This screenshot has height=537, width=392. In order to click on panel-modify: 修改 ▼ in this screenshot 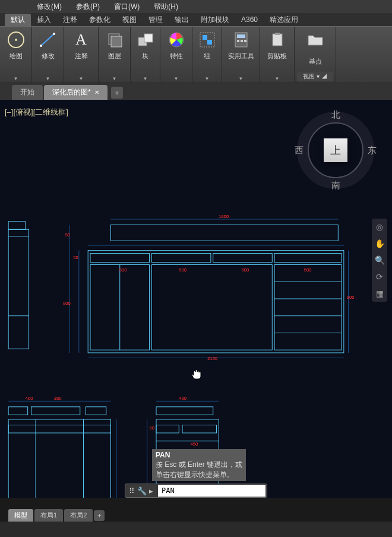, I will do `click(48, 55)`.